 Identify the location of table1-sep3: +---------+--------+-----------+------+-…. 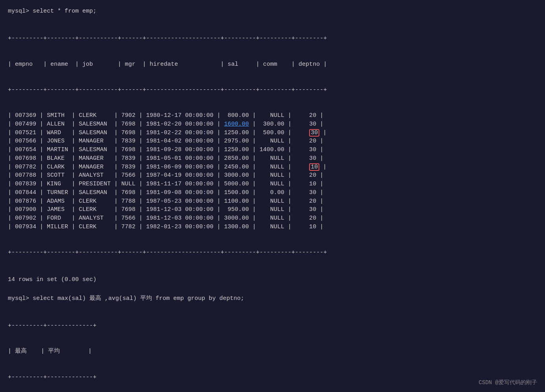
(272, 253).